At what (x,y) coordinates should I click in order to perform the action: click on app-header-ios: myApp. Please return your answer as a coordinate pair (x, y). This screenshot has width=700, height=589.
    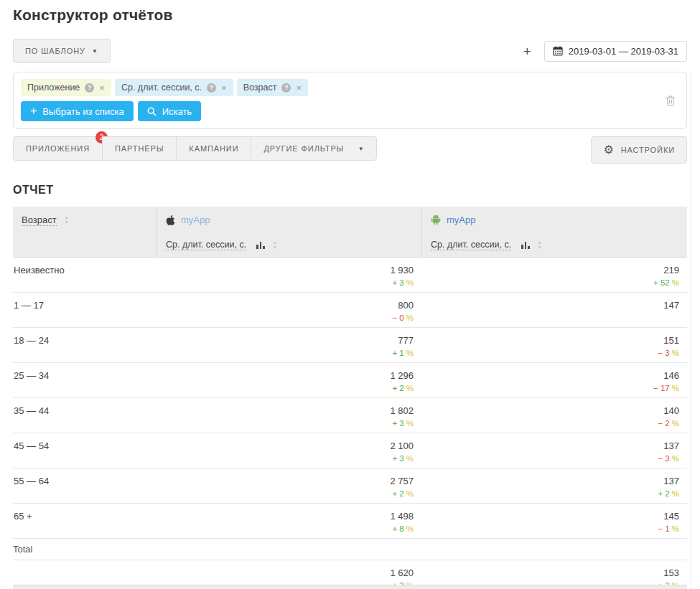
    Looking at the image, I should click on (289, 220).